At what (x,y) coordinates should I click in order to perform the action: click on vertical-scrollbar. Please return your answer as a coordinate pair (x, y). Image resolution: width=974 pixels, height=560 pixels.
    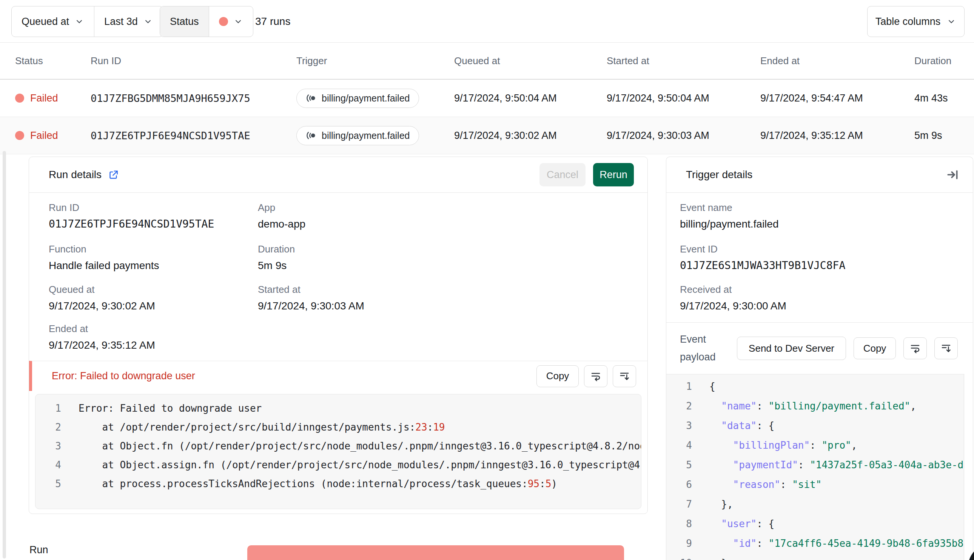
    Looking at the image, I should click on (5, 355).